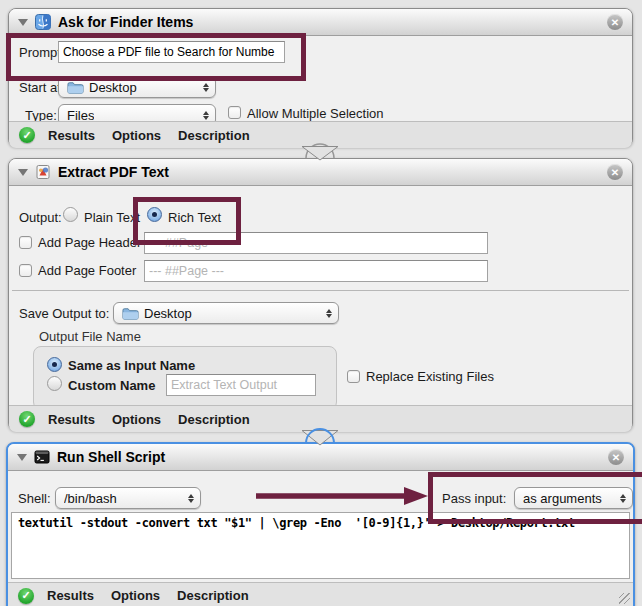 The image size is (642, 606). What do you see at coordinates (128, 498) in the screenshot?
I see `shell-popup: /bin/bash` at bounding box center [128, 498].